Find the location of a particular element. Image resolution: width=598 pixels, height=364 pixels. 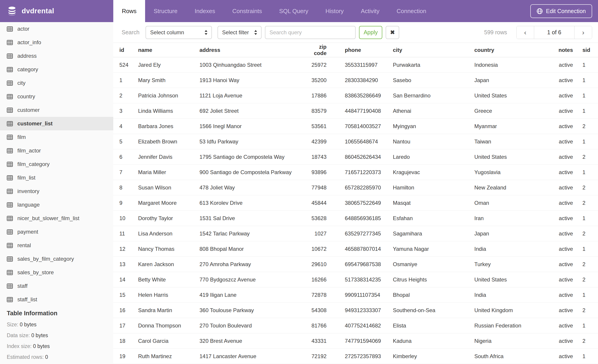

sidebar-item-film: film is located at coordinates (57, 137).